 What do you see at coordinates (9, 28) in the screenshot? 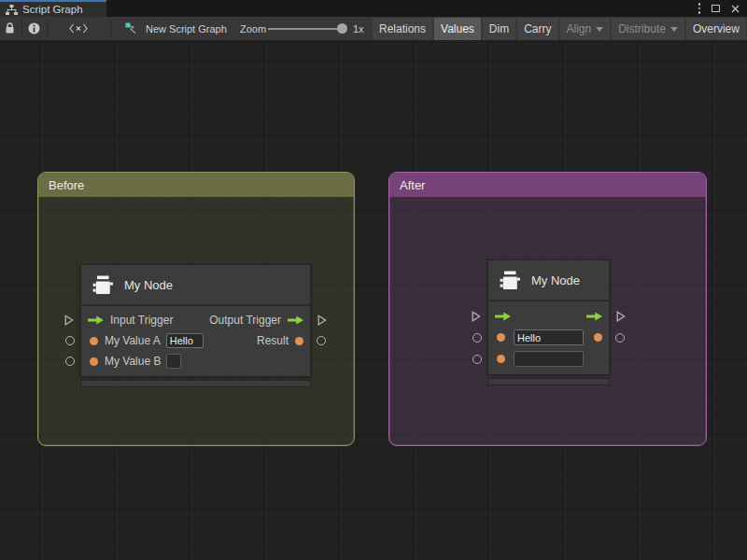
I see `lock-button` at bounding box center [9, 28].